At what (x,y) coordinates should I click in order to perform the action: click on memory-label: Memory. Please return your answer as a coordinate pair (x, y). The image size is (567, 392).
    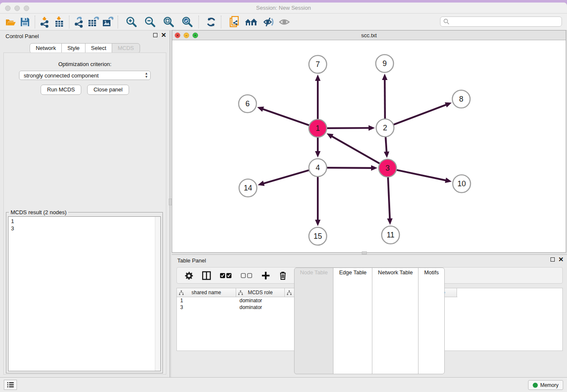
    Looking at the image, I should click on (549, 385).